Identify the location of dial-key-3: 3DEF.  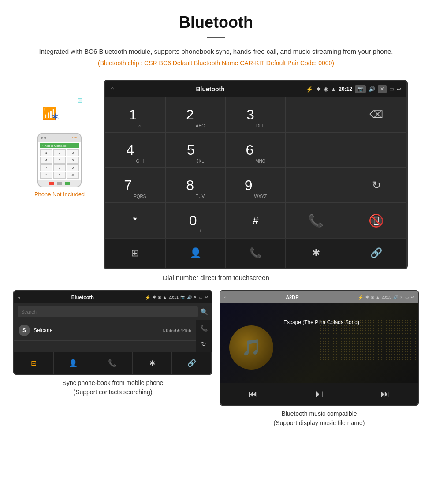
(256, 115).